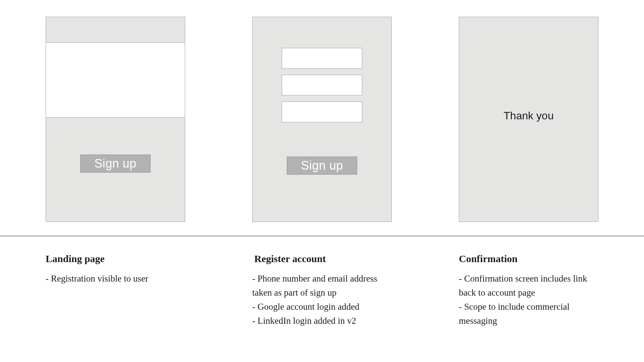  I want to click on screen-confirmation: Thank you, so click(529, 119).